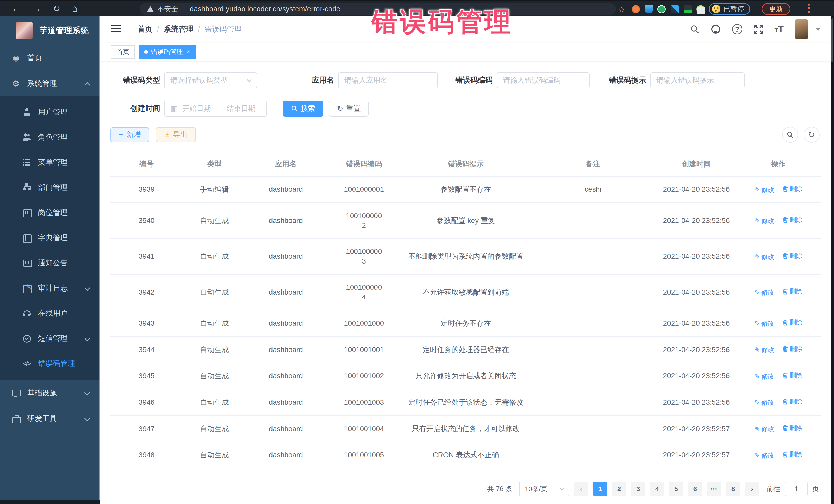  I want to click on next-page-button: ›, so click(752, 489).